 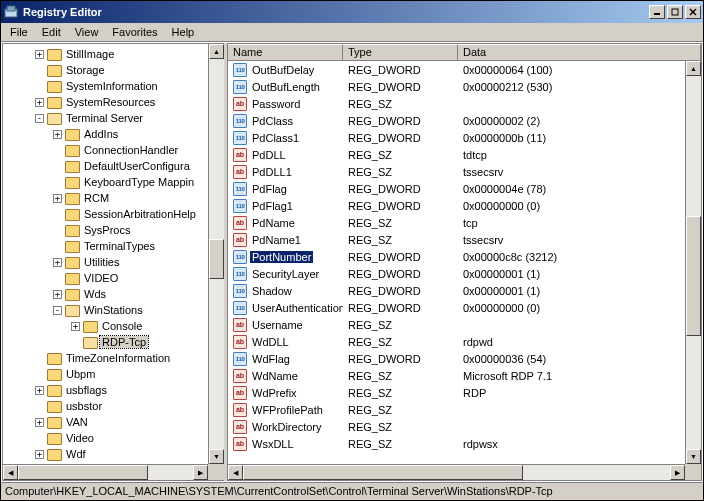 I want to click on list-row: PdClassREG_DWORD0x00000002 (2), so click(x=464, y=120).